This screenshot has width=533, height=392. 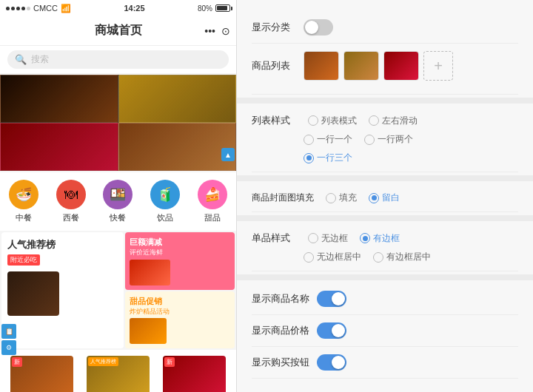 I want to click on show-name-toggle, so click(x=332, y=299).